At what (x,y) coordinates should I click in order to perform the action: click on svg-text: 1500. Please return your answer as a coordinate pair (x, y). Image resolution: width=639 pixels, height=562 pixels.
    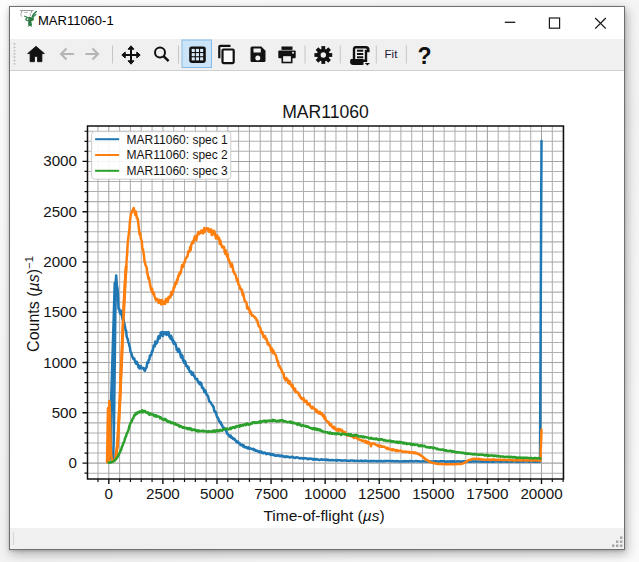
    Looking at the image, I should click on (60, 312).